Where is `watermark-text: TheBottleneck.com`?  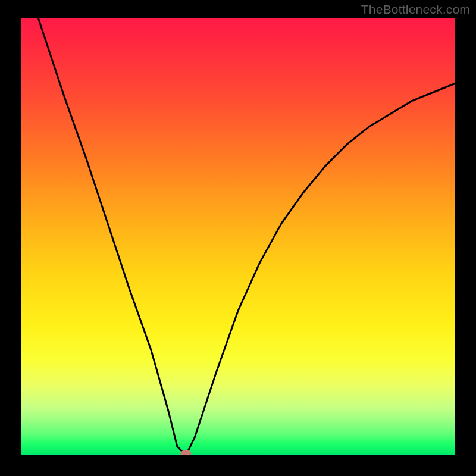
watermark-text: TheBottleneck.com is located at coordinates (415, 10).